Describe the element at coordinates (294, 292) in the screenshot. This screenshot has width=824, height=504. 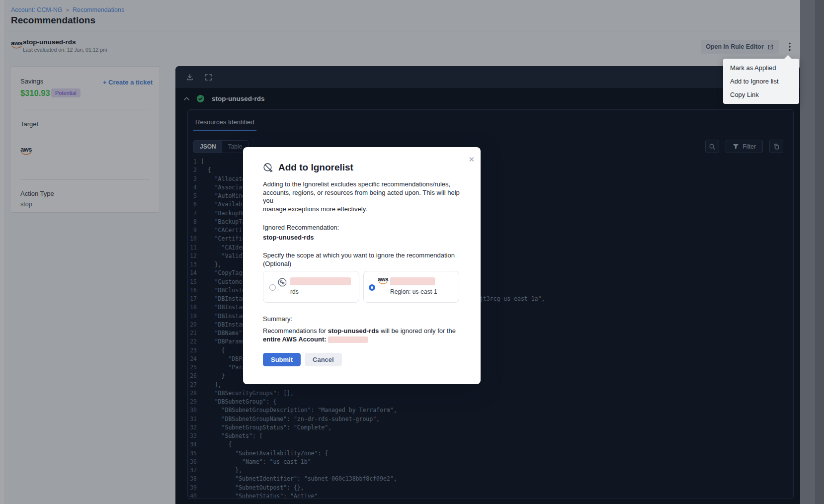
I see `scope-option-label: rds` at that location.